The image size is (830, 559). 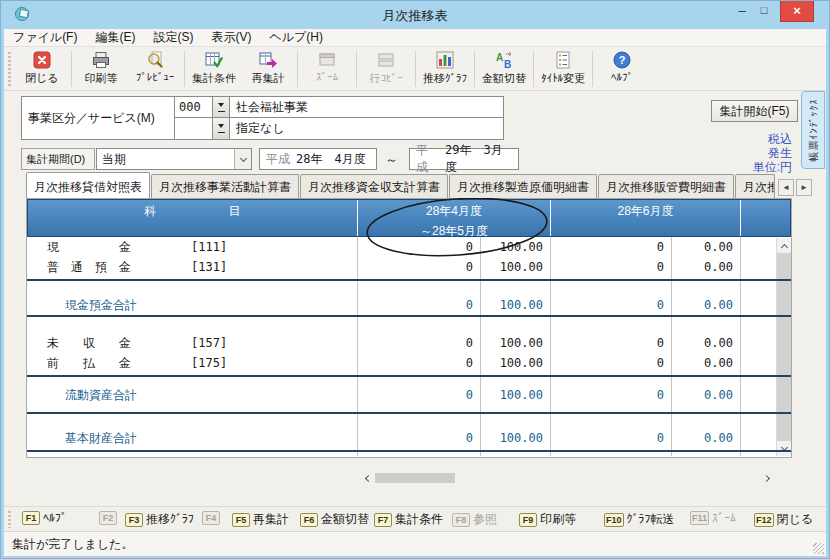 What do you see at coordinates (445, 69) in the screenshot?
I see `toolbar-trend-graph-button: 推移ｸﾞﾗﾌ` at bounding box center [445, 69].